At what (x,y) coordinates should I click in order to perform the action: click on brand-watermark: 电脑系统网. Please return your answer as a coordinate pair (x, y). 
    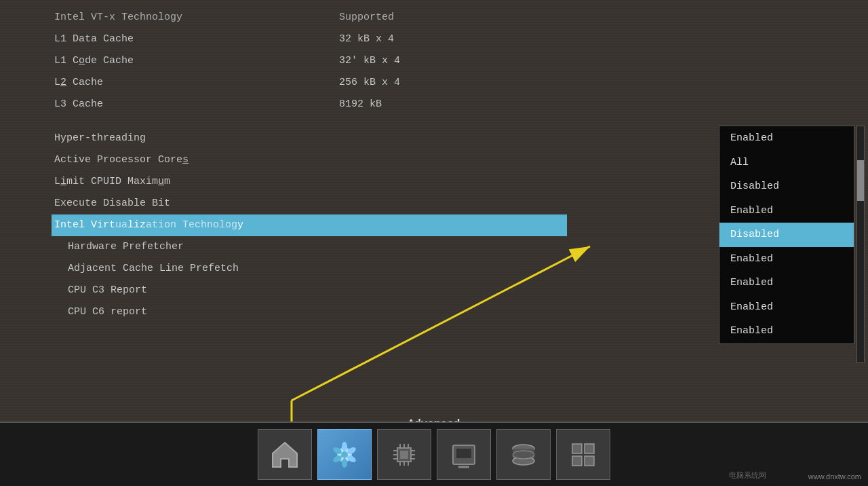
    Looking at the image, I should click on (747, 475).